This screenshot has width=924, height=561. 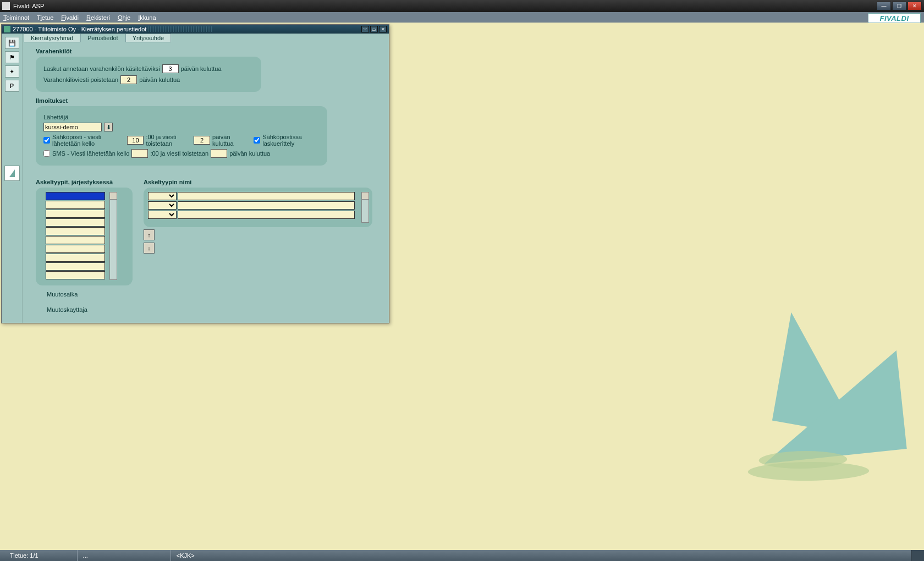 What do you see at coordinates (79, 29) in the screenshot?
I see `internal-window-title: 277000 - Tilitoimisto Oy - Kierrätyksen …` at bounding box center [79, 29].